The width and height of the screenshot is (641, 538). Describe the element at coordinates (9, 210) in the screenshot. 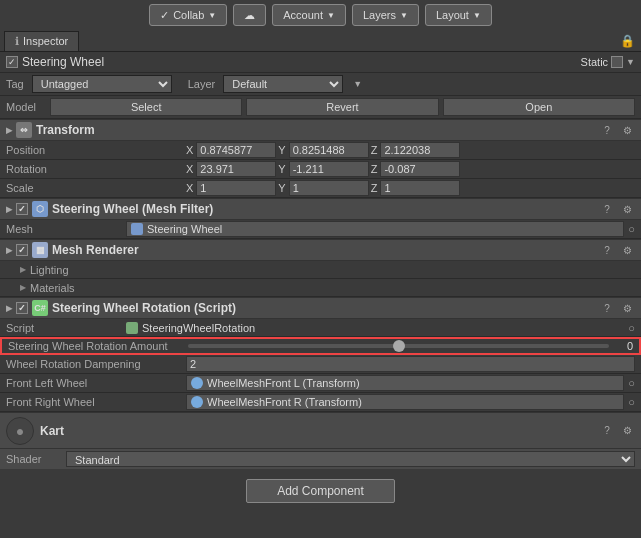

I see `mesh-filter-arrow-icon: ▶` at that location.